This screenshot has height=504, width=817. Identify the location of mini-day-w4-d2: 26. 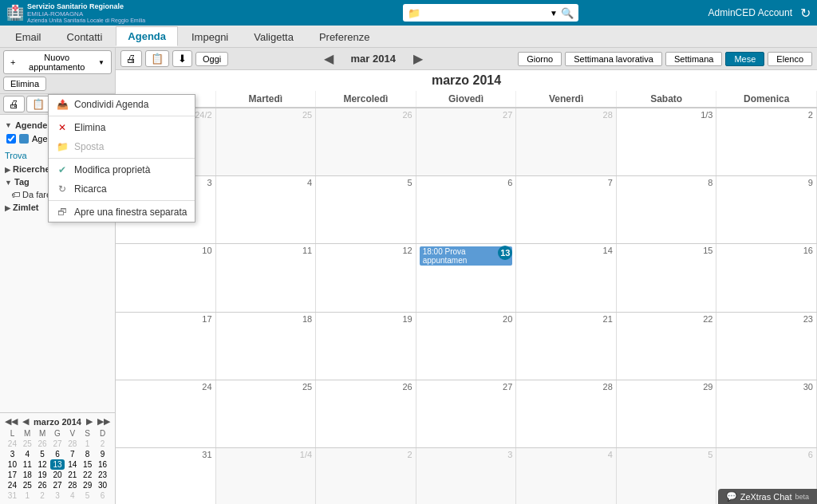
(43, 485).